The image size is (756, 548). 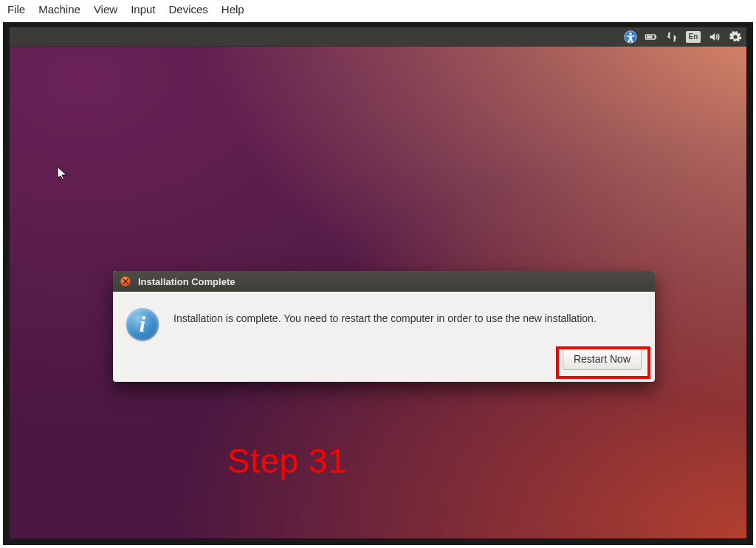 I want to click on restart-now-button: Restart Now, so click(x=602, y=359).